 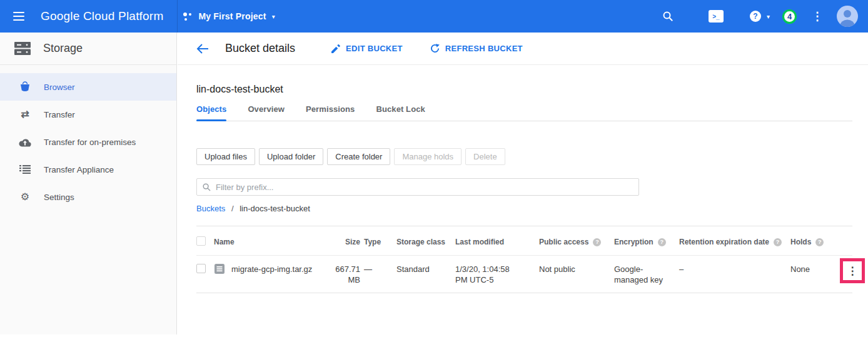 What do you see at coordinates (524, 259) in the screenshot?
I see `objects-table: Name Size Type Storage class Last modifi…` at bounding box center [524, 259].